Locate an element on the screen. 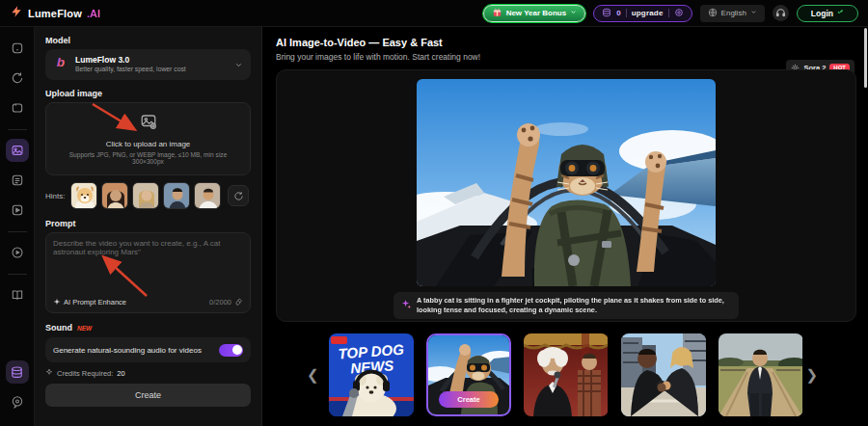 This screenshot has width=868, height=426. prompt-caption: A tabby cat is sitting in a fighter jet … is located at coordinates (566, 306).